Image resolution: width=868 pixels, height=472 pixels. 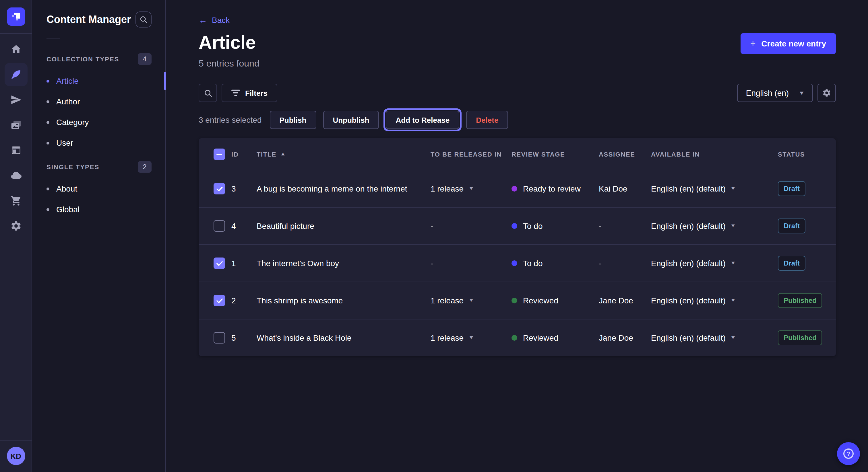 I want to click on help-icon: ?, so click(x=848, y=454).